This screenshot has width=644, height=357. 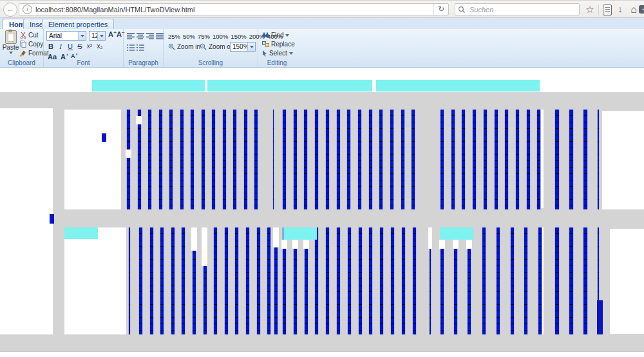 What do you see at coordinates (620, 10) in the screenshot?
I see `downloads-button: ↓` at bounding box center [620, 10].